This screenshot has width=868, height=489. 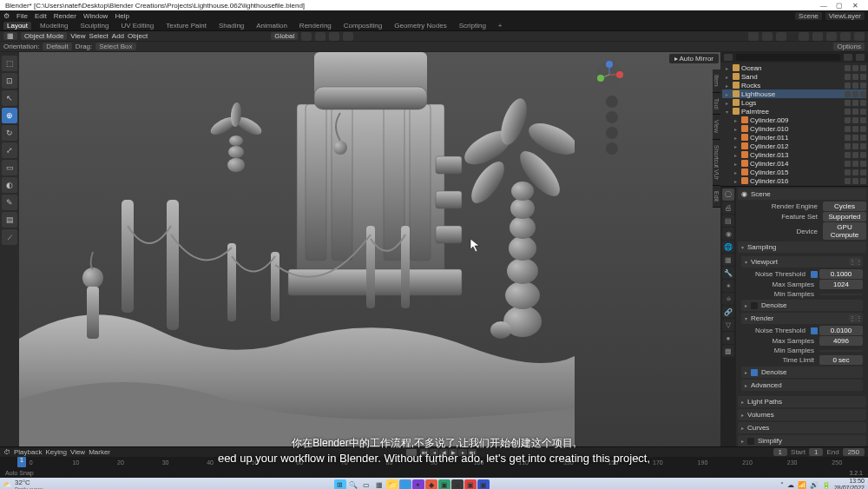 What do you see at coordinates (728, 273) in the screenshot?
I see `ptab-modifier: 🔧` at bounding box center [728, 273].